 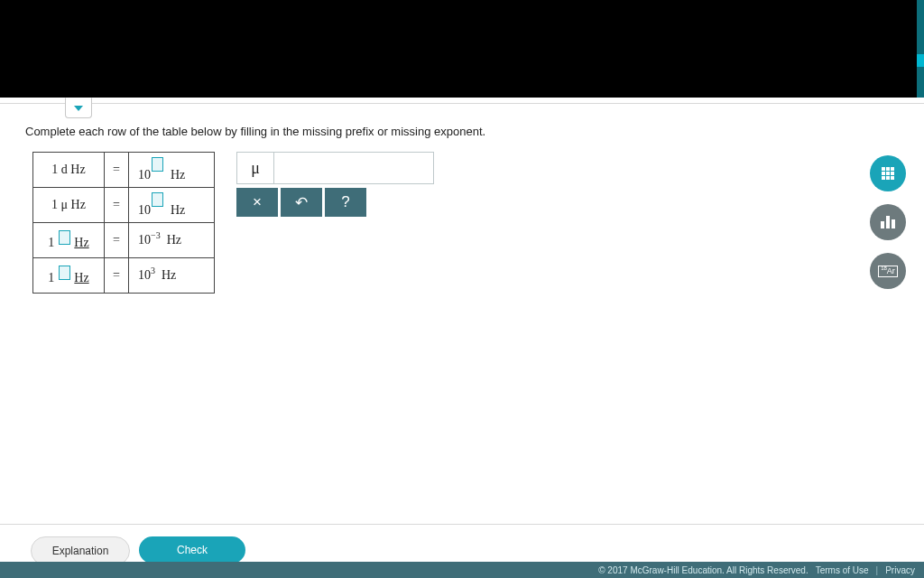 What do you see at coordinates (192, 550) in the screenshot?
I see `check-button: Check` at bounding box center [192, 550].